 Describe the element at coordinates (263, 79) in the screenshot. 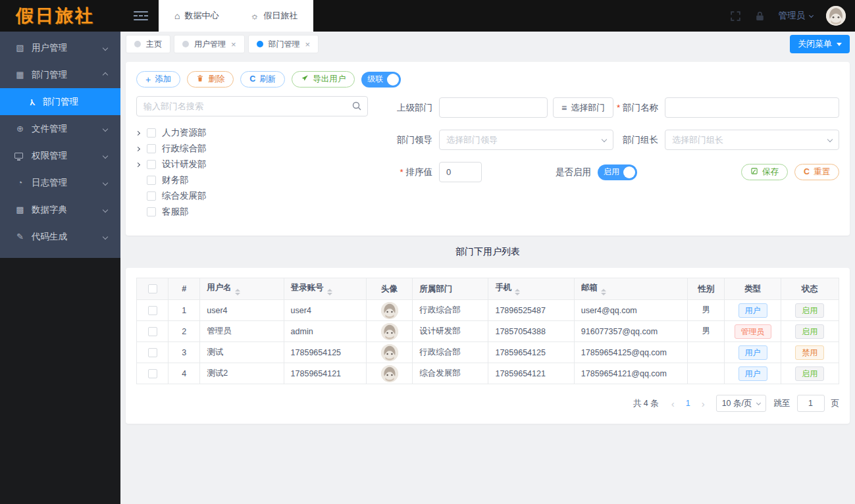

I see `refresh-button: C 刷新` at that location.